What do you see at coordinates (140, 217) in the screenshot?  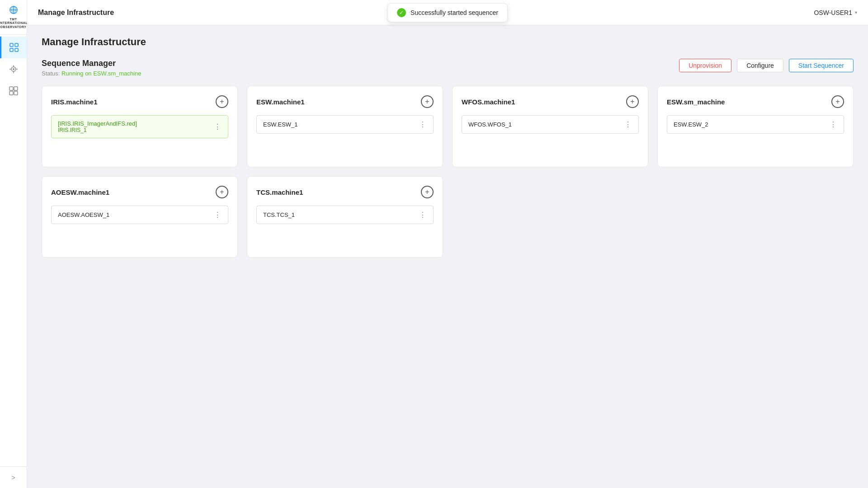 I see `machine-card-aoesw: AOESW.machine1 + AOESW.AOESW_1 ⋮` at bounding box center [140, 217].